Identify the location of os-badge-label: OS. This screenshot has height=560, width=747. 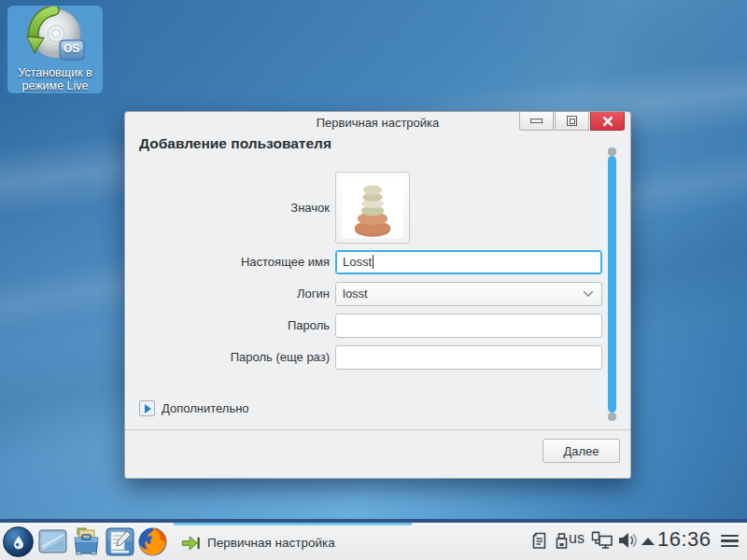
(71, 49).